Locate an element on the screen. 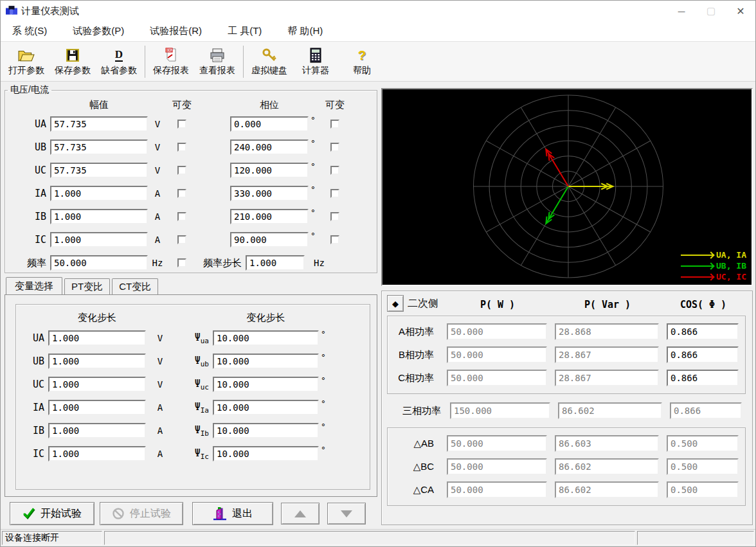  legend-label: UB, IB is located at coordinates (732, 266).